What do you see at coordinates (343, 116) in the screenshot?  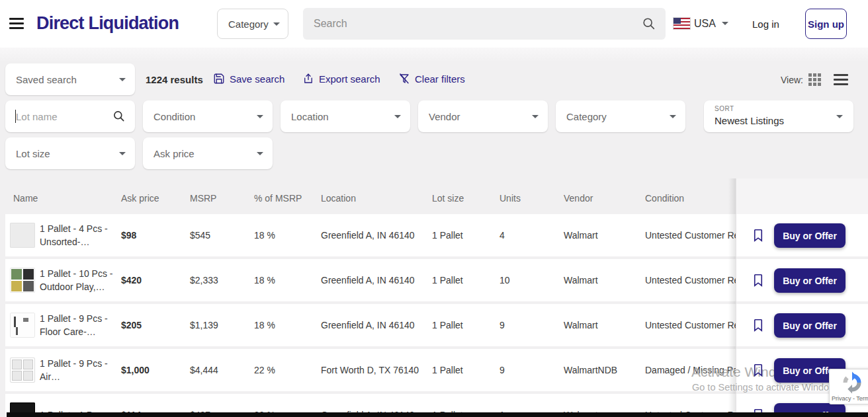 I see `location-label: Location` at bounding box center [343, 116].